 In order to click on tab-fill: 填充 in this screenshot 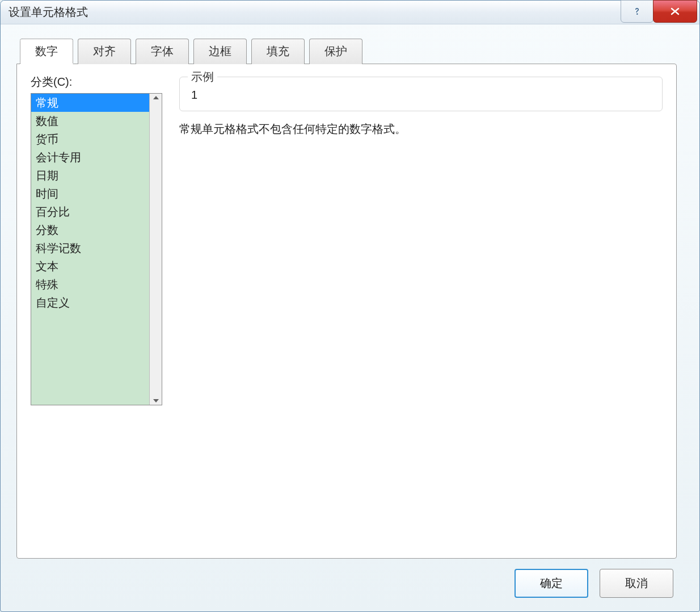, I will do `click(278, 51)`.